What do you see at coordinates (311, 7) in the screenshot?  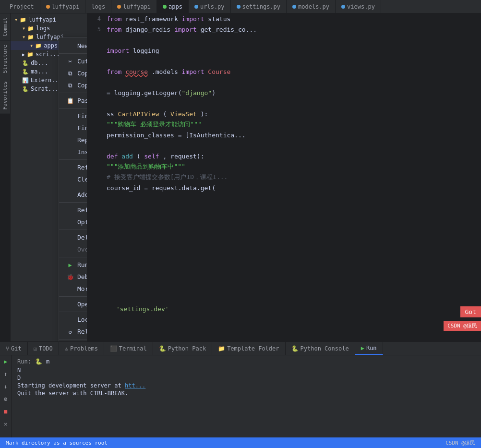 I see `tab-modelspy: models.py` at bounding box center [311, 7].